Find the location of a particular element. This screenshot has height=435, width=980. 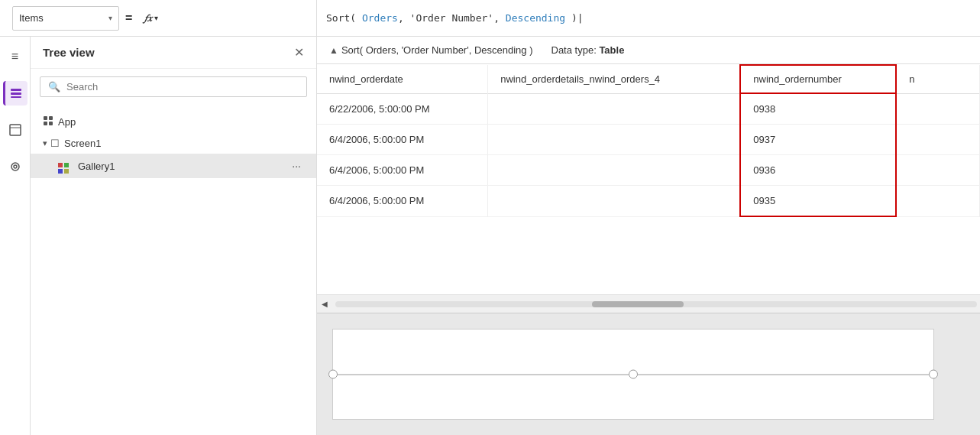

search-icon: 🔍 is located at coordinates (54, 87).